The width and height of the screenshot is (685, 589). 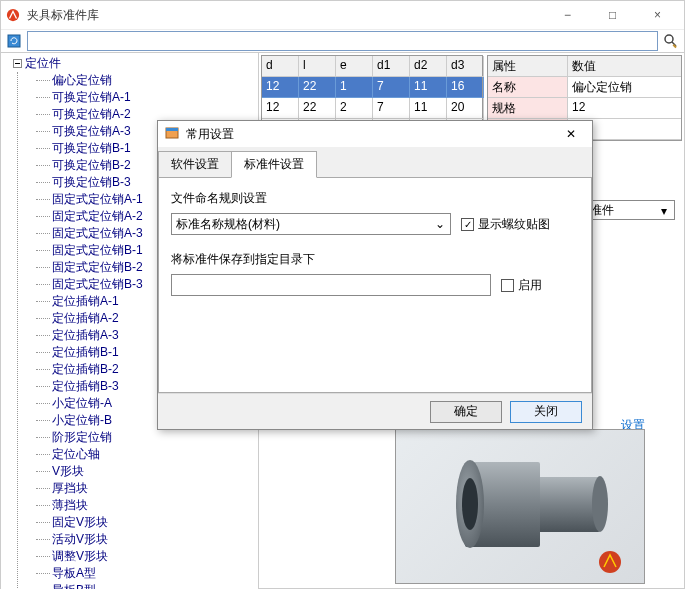 I want to click on tree-item: 导板A型, so click(x=74, y=574).